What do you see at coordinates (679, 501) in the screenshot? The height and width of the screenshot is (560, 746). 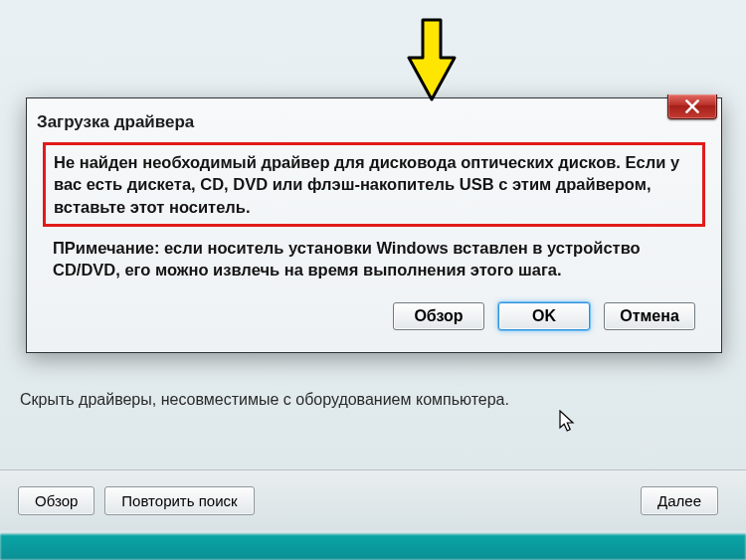 I see `parent-next-button: Далее` at bounding box center [679, 501].